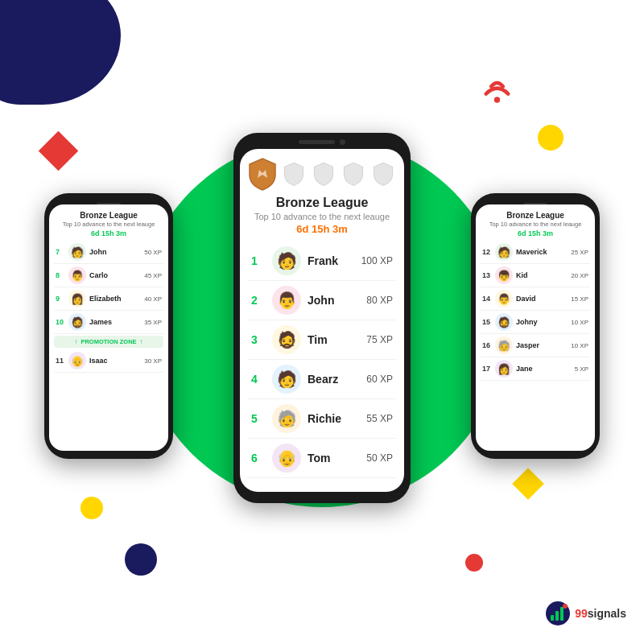 This screenshot has width=644, height=644. I want to click on rank-label: 14, so click(487, 299).